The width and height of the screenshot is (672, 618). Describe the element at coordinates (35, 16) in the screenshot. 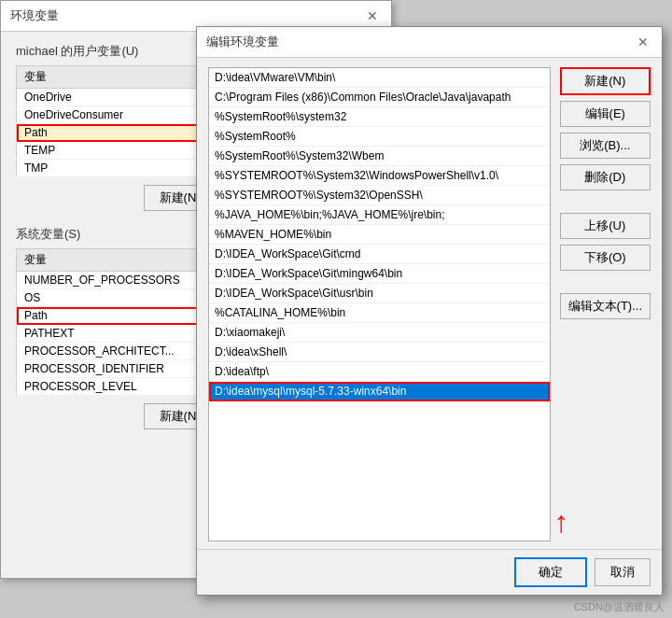

I see `env-dialog-title: 环境变量` at that location.